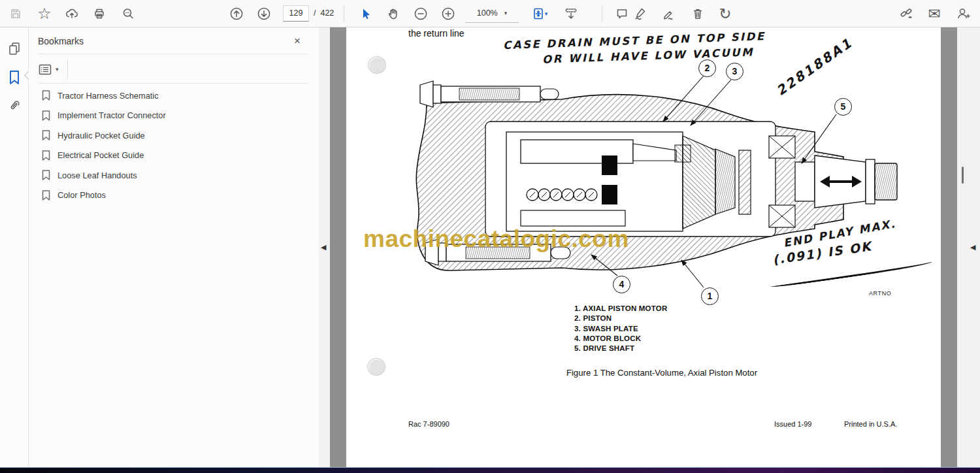  What do you see at coordinates (82, 195) in the screenshot?
I see `bookmark-label: Color Photos` at bounding box center [82, 195].